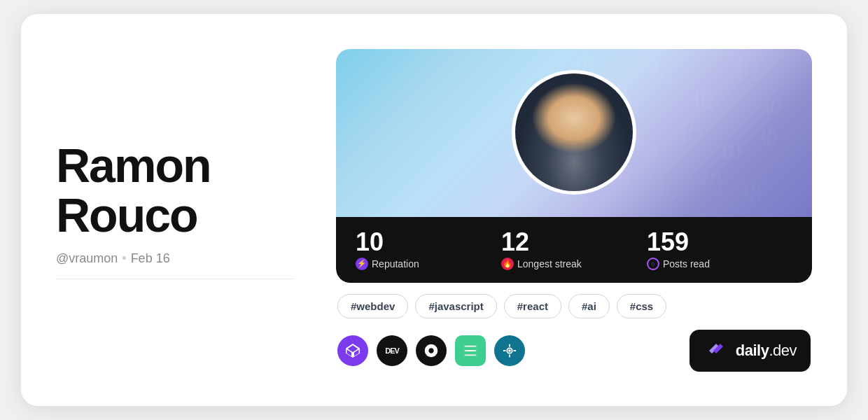  What do you see at coordinates (574, 307) in the screenshot?
I see `tags-row: #webdev #javascript #react #ai #css` at bounding box center [574, 307].